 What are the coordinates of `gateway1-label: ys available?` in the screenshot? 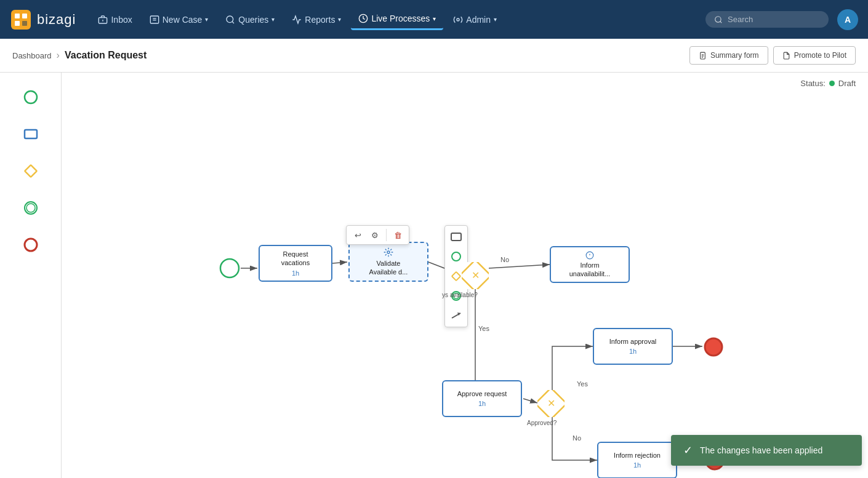 It's located at (460, 295).